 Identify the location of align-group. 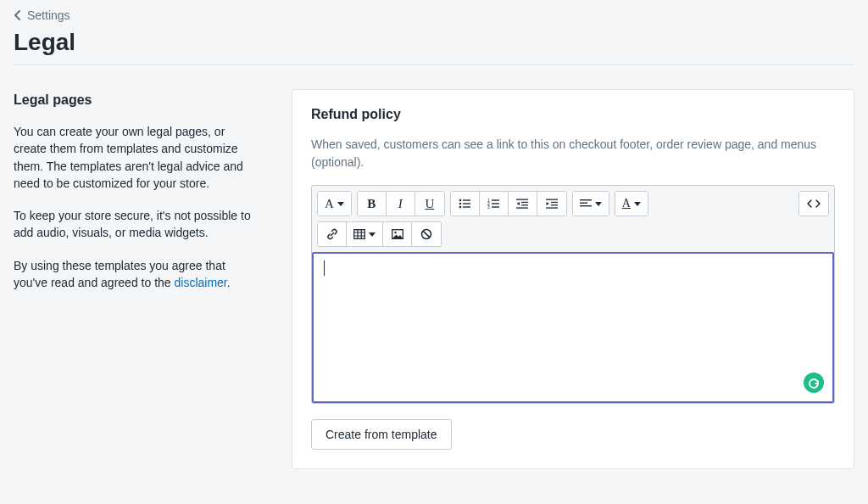
(591, 204).